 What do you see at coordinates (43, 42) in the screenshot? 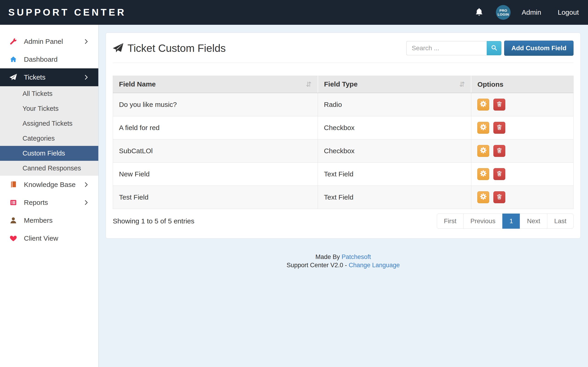
I see `sidebar-item-label: Admin Panel` at bounding box center [43, 42].